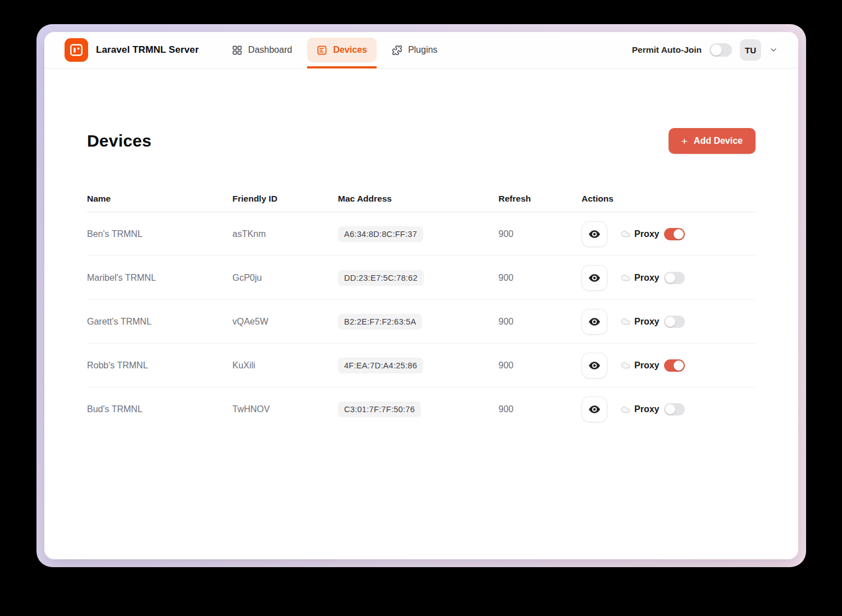  Describe the element at coordinates (270, 50) in the screenshot. I see `nav-tab-dashboard-label: Dashboard` at that location.